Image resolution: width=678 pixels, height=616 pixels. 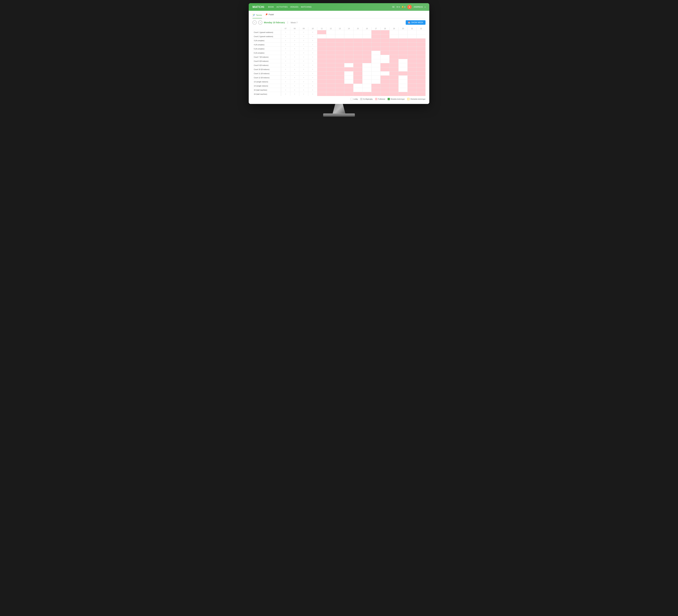 I want to click on tab-tennis: 🎾 Tennis, so click(x=257, y=16).